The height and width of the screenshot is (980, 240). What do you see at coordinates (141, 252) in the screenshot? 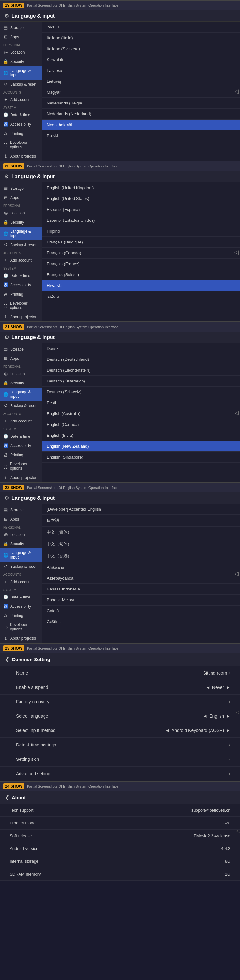
I see `language-list: English (United Kingdom) English (United…` at bounding box center [141, 252].